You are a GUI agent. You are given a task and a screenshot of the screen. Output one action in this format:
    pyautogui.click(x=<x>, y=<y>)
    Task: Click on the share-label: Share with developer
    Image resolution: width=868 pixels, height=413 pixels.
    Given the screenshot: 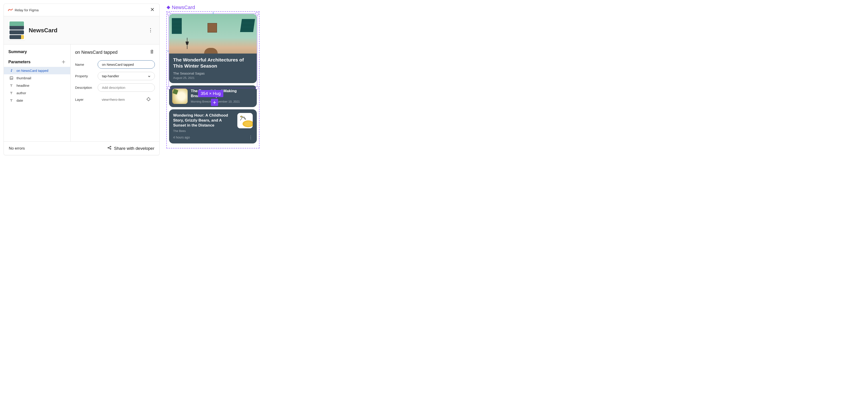 What is the action you would take?
    pyautogui.click(x=134, y=148)
    